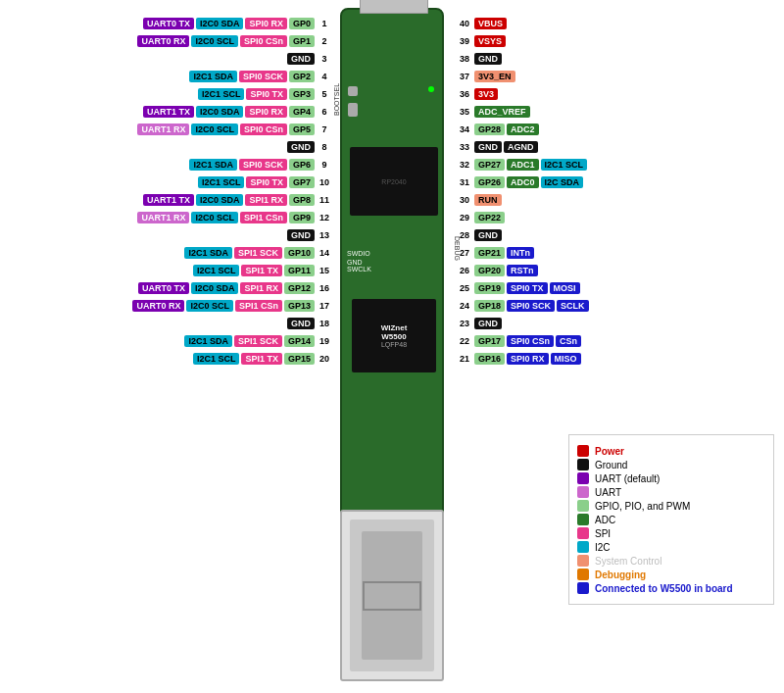  I want to click on debug-label: DEBUG, so click(457, 249).